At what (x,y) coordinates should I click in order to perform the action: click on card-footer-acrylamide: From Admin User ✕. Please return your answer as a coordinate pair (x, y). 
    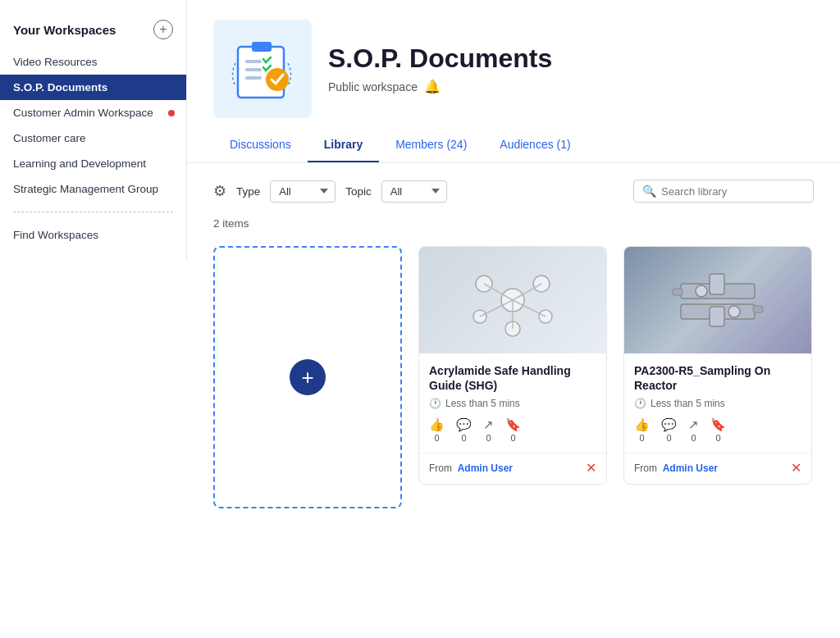
    Looking at the image, I should click on (513, 468).